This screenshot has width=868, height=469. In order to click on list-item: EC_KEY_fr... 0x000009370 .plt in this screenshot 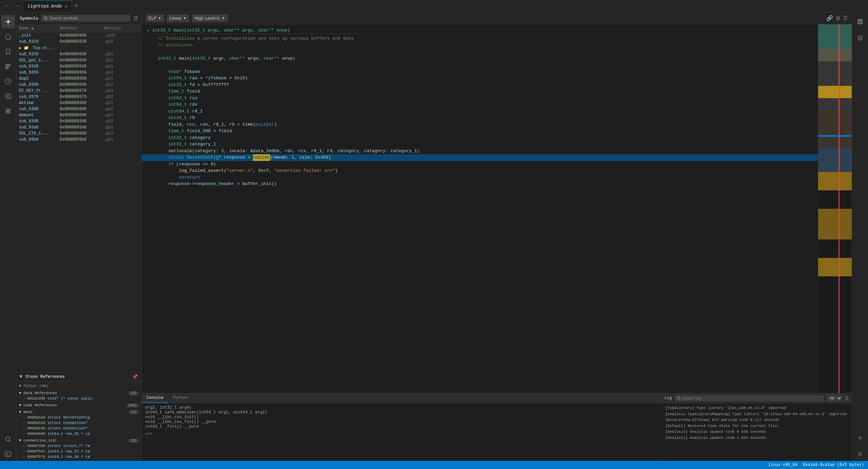, I will do `click(79, 91)`.